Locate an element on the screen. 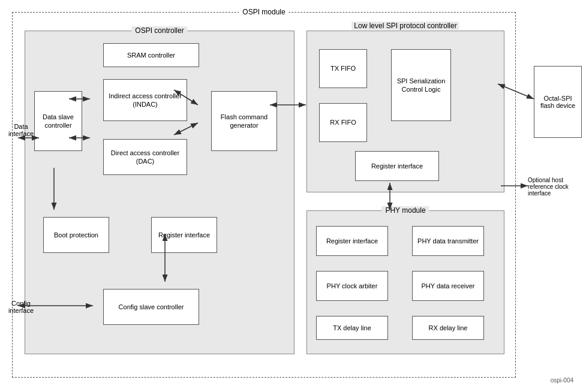 This screenshot has height=392, width=583. spi-serial-block: SPI Serialization Control Logic is located at coordinates (421, 85).